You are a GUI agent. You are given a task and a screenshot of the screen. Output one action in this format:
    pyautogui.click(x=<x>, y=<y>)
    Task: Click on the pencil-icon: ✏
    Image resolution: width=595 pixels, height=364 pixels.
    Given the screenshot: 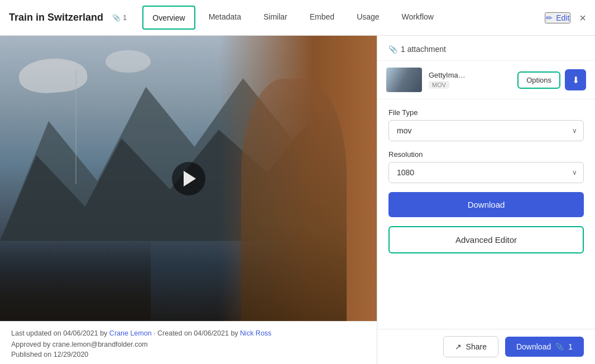 What is the action you would take?
    pyautogui.click(x=549, y=18)
    